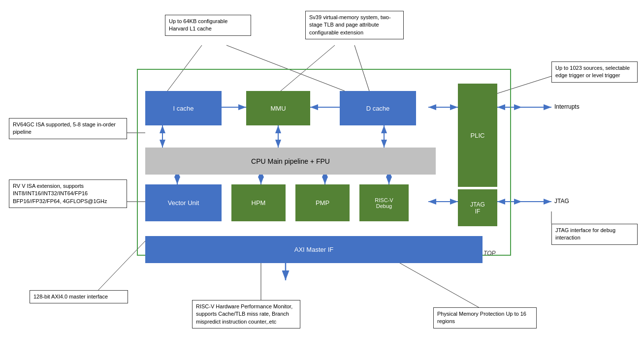  What do you see at coordinates (322, 203) in the screenshot?
I see `pmp-block: PMP` at bounding box center [322, 203].